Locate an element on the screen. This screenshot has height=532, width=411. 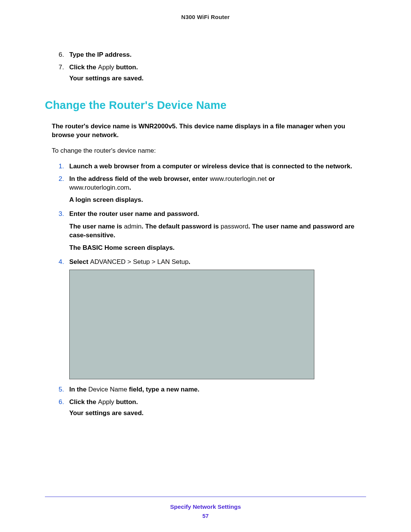
step-1: 1. Launch a web browser from a computer … is located at coordinates (212, 168).